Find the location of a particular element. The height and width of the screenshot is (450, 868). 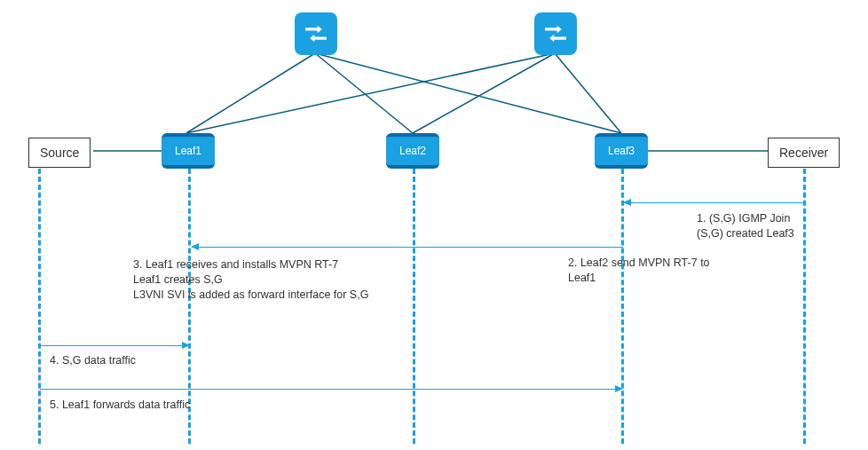

receiver-host: Receiver is located at coordinates (804, 153).